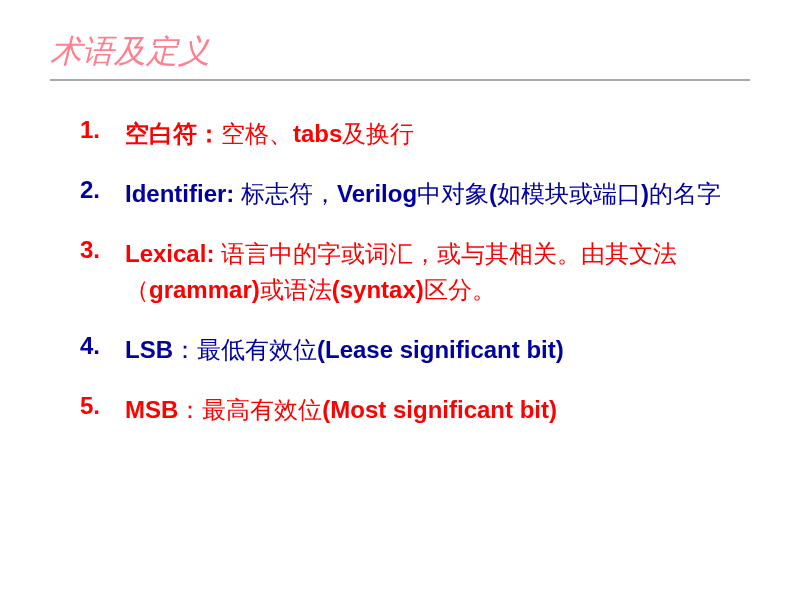  I want to click on list-item: 2. Identifier: 标志符，Verilog中对象(如模块或端口)的名字, so click(415, 194).